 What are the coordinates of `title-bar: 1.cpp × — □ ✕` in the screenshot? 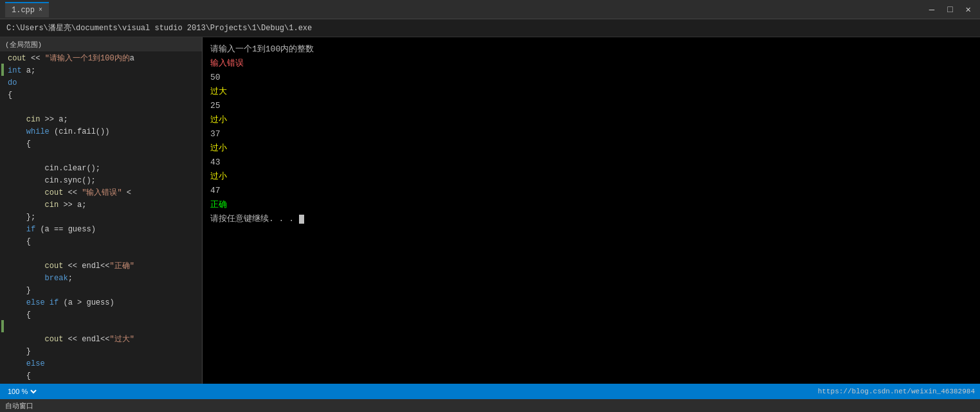 It's located at (490, 10).